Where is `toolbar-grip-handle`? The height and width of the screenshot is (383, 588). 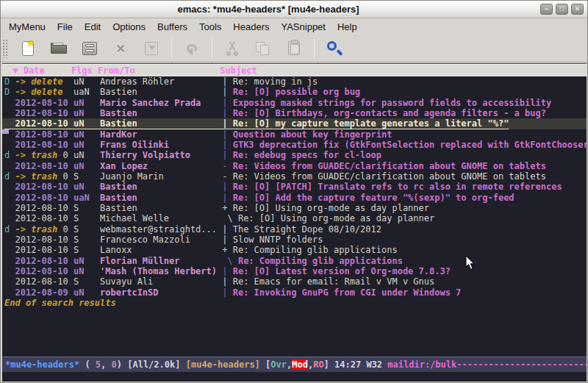 toolbar-grip-handle is located at coordinates (5, 49).